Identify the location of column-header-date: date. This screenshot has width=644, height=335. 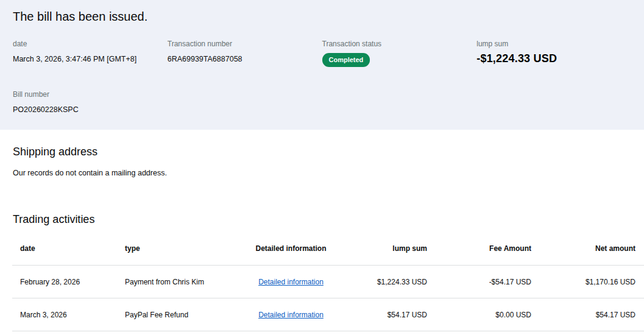
(68, 255).